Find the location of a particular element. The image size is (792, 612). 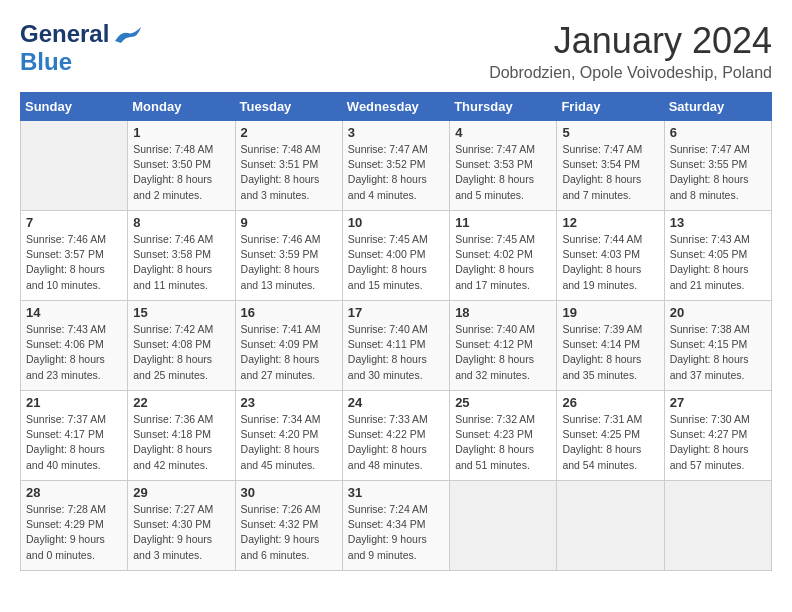

logo-blue-text: Blue is located at coordinates (46, 62).